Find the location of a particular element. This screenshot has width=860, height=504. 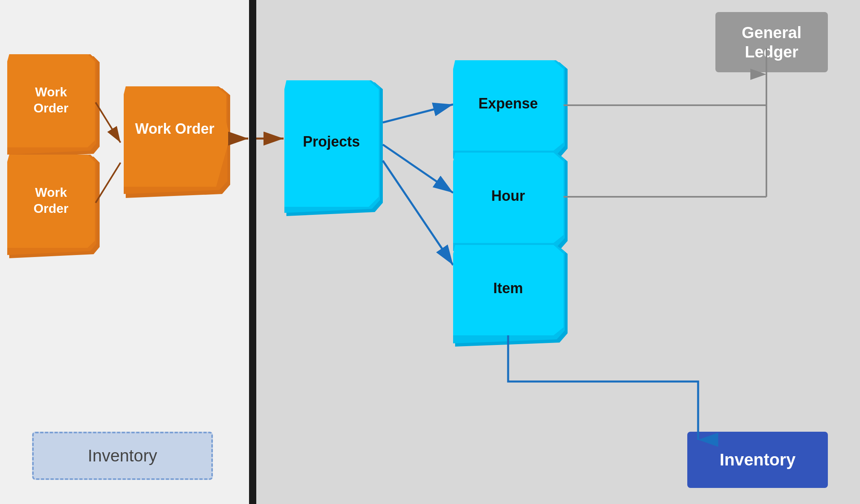

svg-text: Item is located at coordinates (508, 288).